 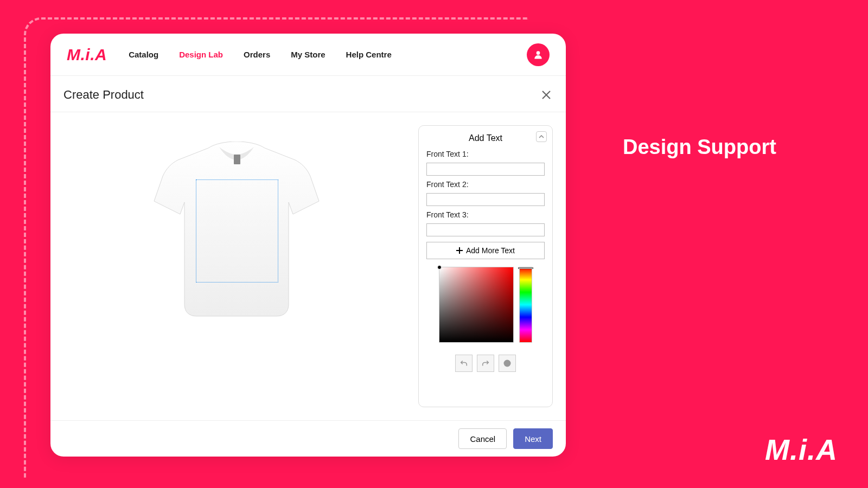 What do you see at coordinates (507, 363) in the screenshot?
I see `fill-color-button` at bounding box center [507, 363].